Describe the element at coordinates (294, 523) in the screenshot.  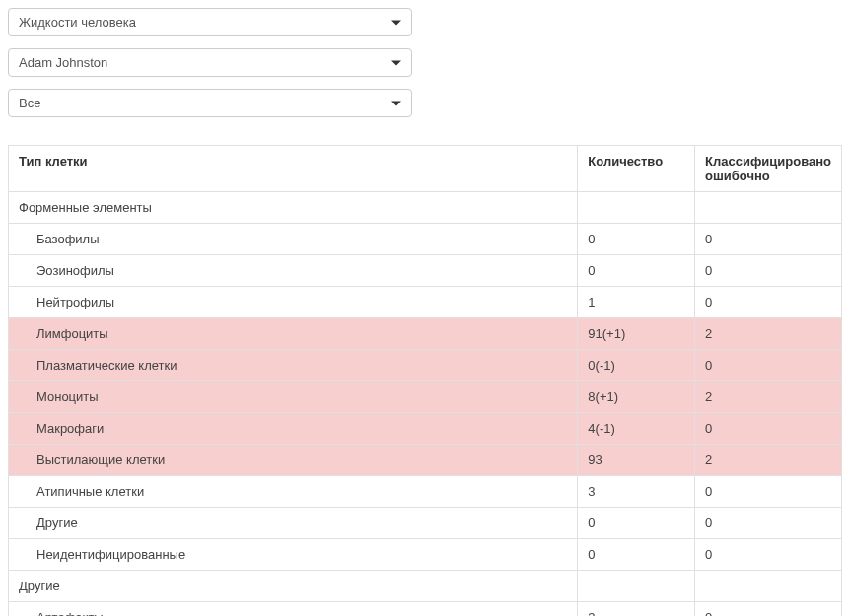
I see `cell-name: Другие` at that location.